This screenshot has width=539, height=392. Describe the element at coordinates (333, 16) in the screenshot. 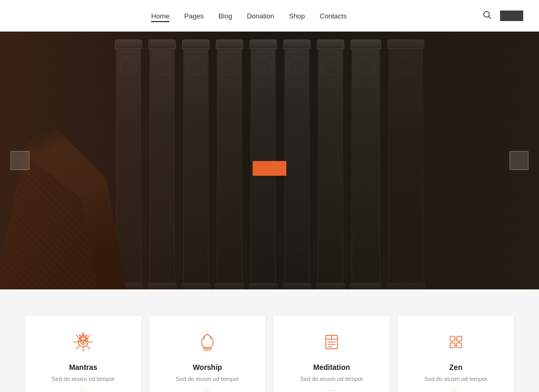

I see `nav-link-contacts: Contacts` at that location.